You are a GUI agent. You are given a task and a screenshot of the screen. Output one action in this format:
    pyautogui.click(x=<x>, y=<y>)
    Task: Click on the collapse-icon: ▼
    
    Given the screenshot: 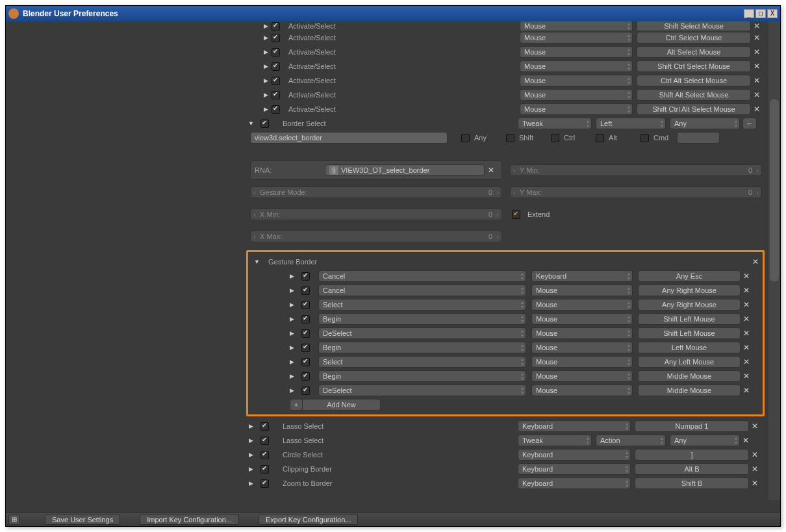 What is the action you would take?
    pyautogui.click(x=251, y=123)
    